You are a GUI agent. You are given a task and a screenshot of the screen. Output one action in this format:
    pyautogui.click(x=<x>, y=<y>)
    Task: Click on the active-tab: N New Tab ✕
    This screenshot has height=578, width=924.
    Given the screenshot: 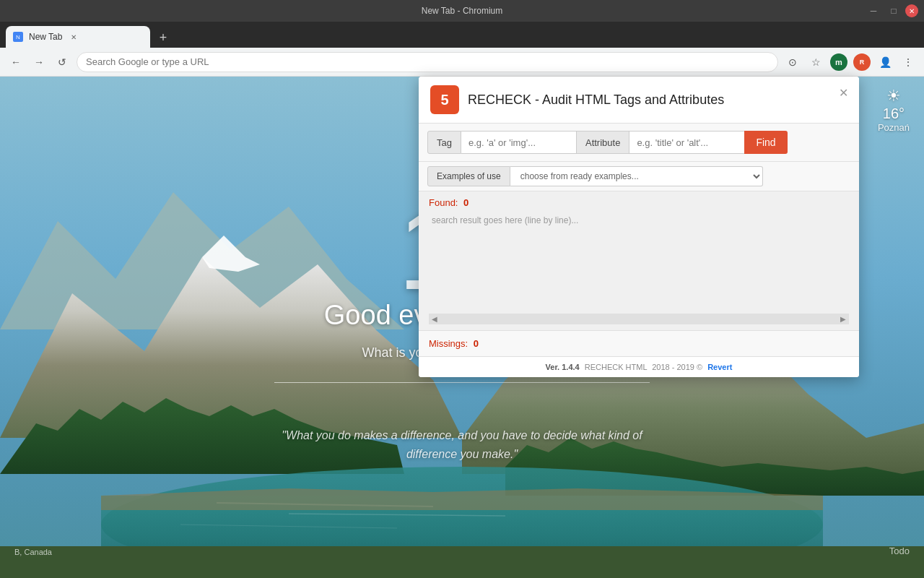 What is the action you would take?
    pyautogui.click(x=78, y=37)
    